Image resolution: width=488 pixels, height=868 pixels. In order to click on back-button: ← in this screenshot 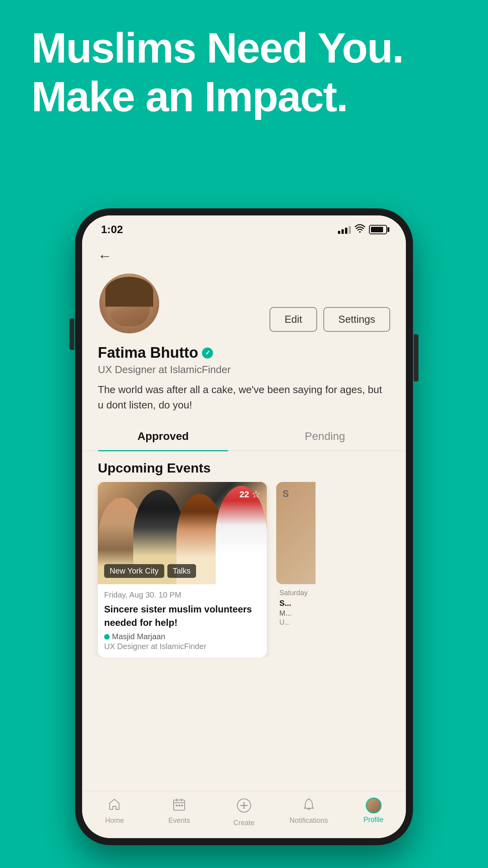, I will do `click(105, 256)`.